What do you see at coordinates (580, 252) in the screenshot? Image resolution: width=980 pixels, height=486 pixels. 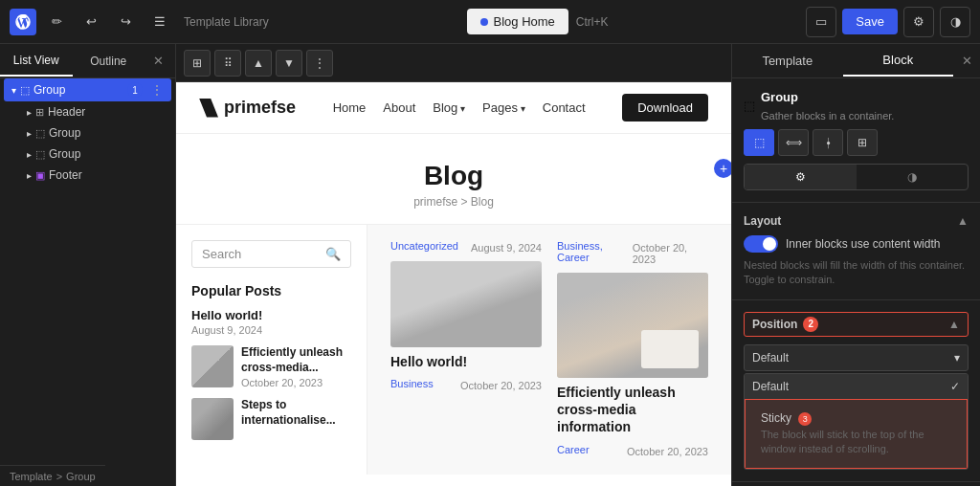 I see `cat-link-2: Business, Career` at bounding box center [580, 252].